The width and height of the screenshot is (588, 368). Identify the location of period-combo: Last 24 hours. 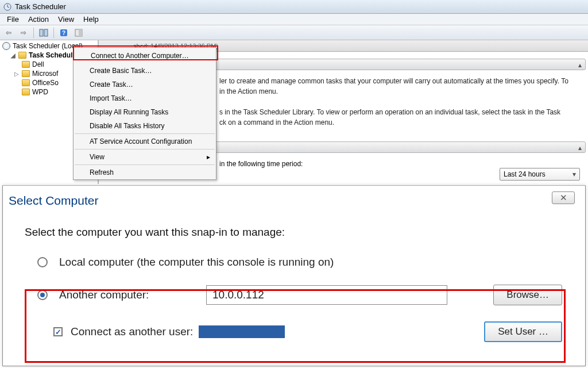
(540, 174).